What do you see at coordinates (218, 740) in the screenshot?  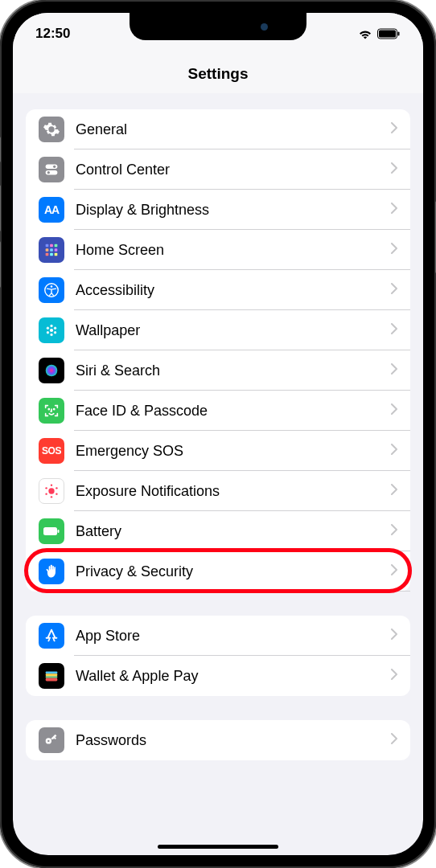 I see `settings-group-3: Passwords` at bounding box center [218, 740].